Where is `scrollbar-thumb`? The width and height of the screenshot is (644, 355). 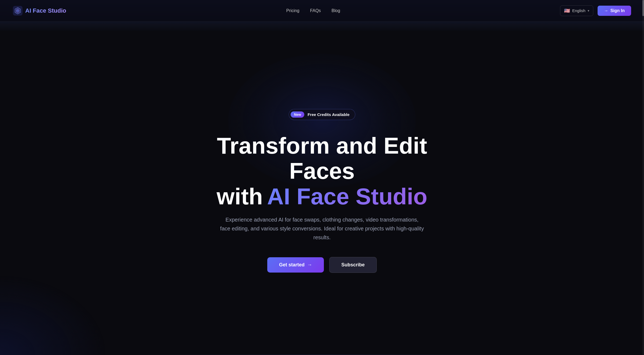 scrollbar-thumb is located at coordinates (643, 8).